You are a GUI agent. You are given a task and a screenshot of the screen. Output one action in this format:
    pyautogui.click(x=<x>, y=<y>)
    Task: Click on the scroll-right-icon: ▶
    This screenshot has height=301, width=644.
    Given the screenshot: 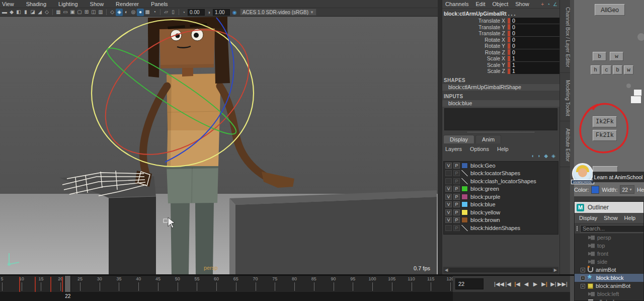 What is the action you would take?
    pyautogui.click(x=555, y=270)
    